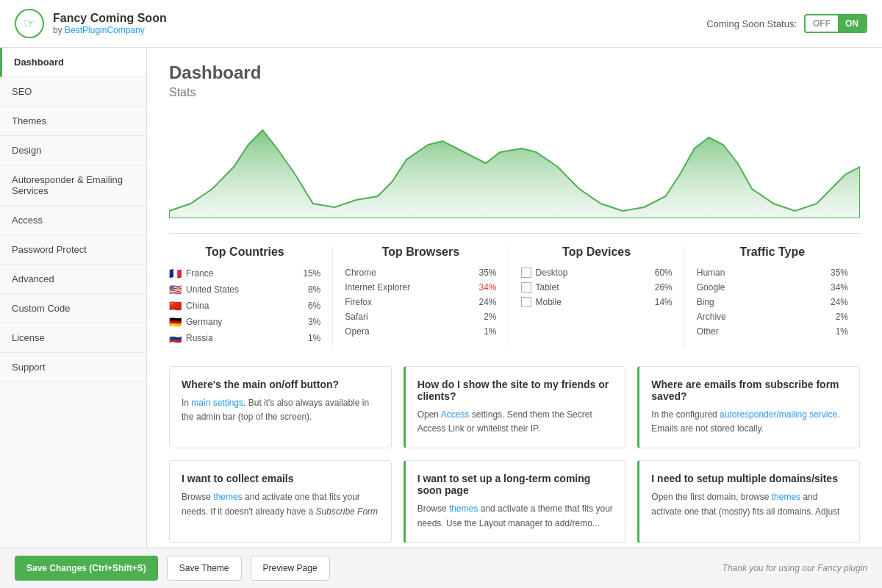 The image size is (882, 588). Describe the element at coordinates (514, 93) in the screenshot. I see `stats-section-title: Stats` at that location.